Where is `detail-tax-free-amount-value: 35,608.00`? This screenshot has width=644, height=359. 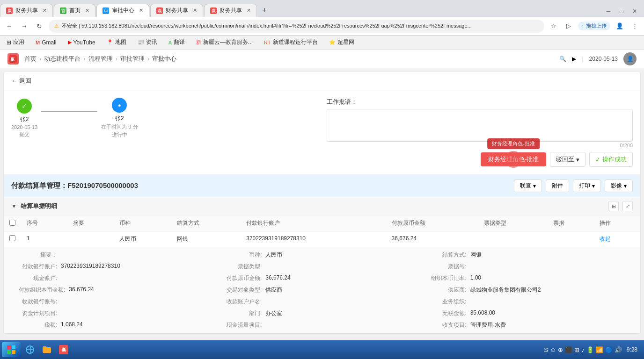
detail-tax-free-amount-value: 35,608.00 is located at coordinates (548, 313).